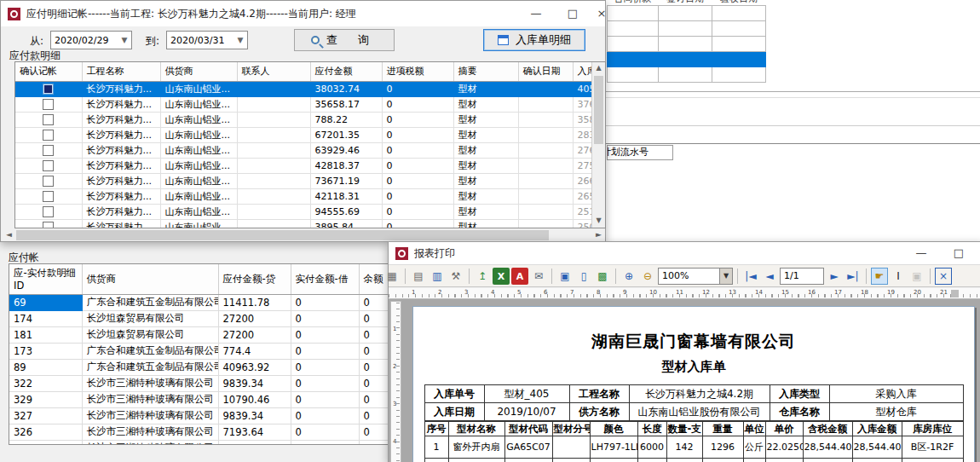 The height and width of the screenshot is (462, 980). I want to click on maximize-button: □, so click(573, 14).